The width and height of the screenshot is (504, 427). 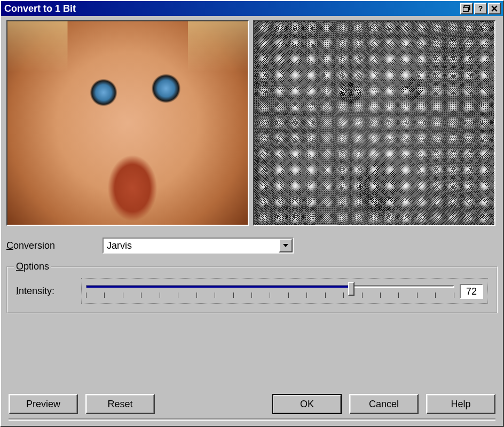 What do you see at coordinates (252, 246) in the screenshot?
I see `conversion-row: Conversion Jarvis` at bounding box center [252, 246].